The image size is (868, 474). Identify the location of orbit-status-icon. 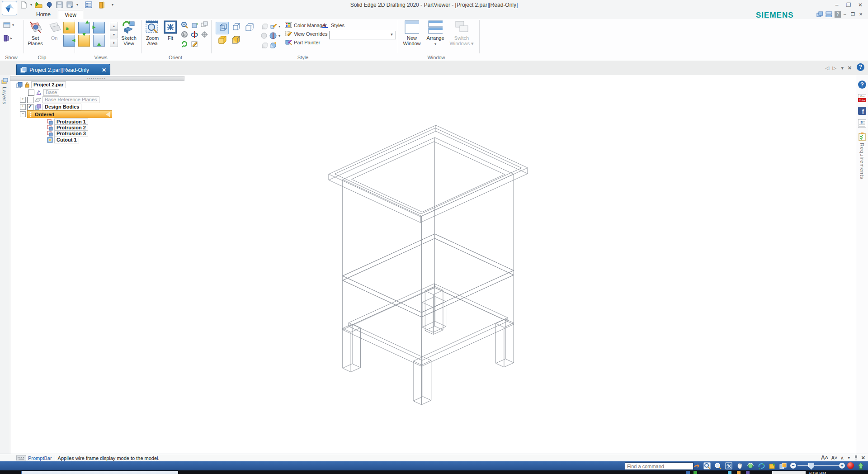
(761, 466).